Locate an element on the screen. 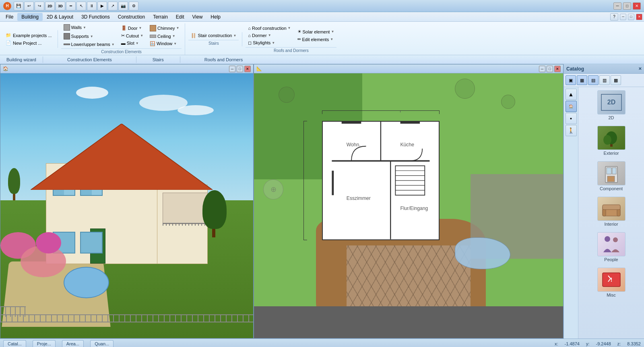 Image resolution: width=644 pixels, height=347 pixels. toolbar-line-btn: ━ is located at coordinates (71, 6).